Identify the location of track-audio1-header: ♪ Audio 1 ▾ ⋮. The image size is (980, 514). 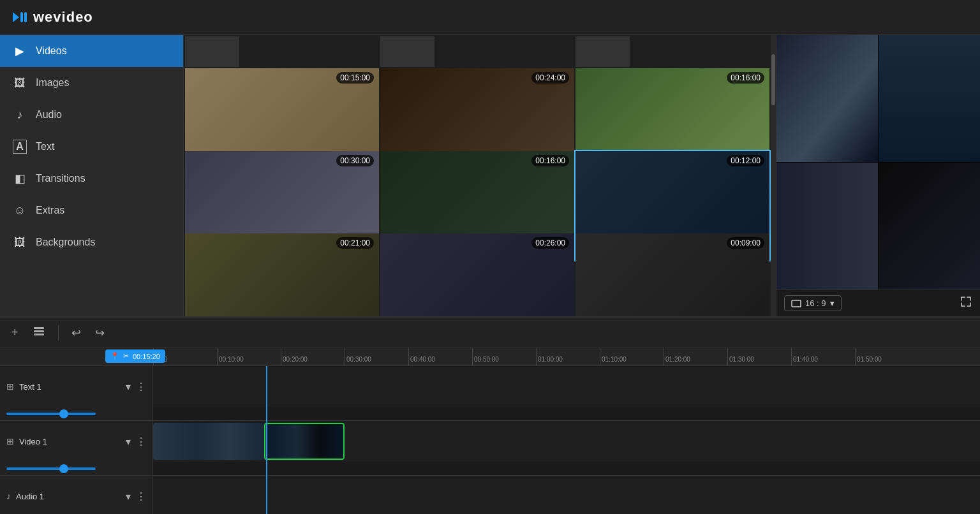
(77, 495).